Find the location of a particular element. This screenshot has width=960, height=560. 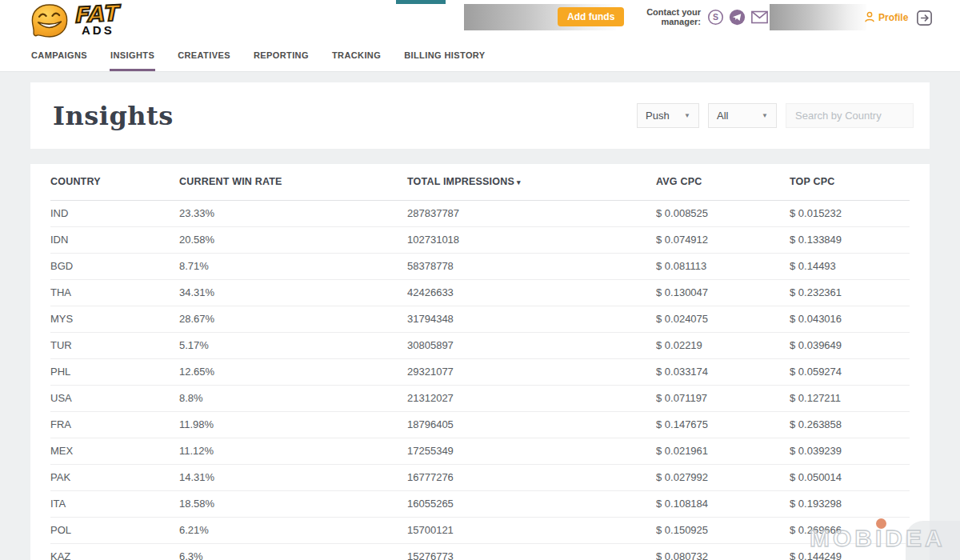

ad-format-dropdown: Push ▼ is located at coordinates (668, 115).